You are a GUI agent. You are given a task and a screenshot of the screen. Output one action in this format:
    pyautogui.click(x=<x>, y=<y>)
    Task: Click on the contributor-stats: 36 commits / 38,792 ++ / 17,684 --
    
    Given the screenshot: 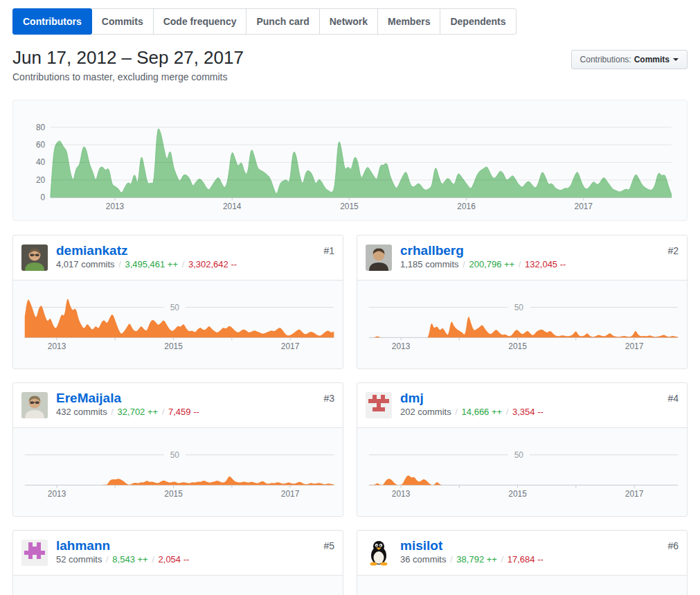 What is the action you would take?
    pyautogui.click(x=539, y=560)
    